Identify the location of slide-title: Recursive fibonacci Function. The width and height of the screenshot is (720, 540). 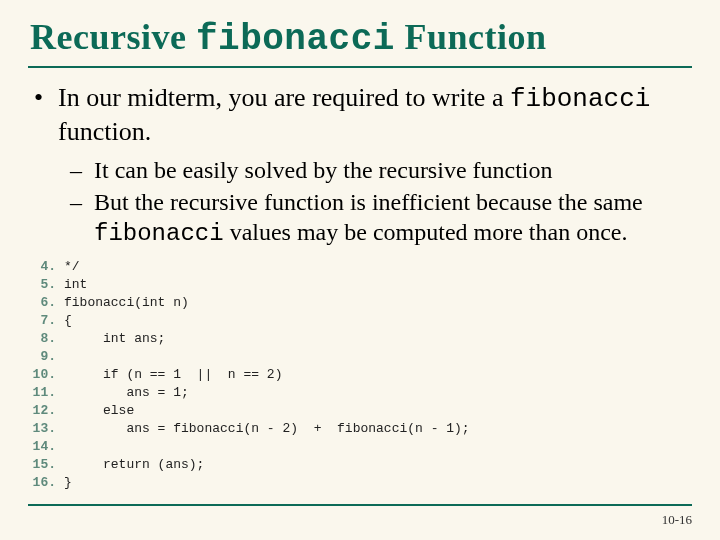
(360, 40).